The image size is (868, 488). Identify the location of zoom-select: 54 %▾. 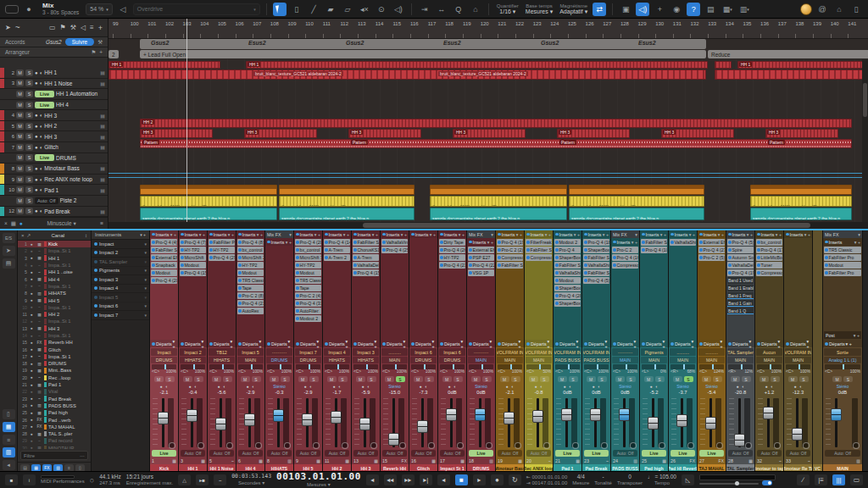
(98, 9).